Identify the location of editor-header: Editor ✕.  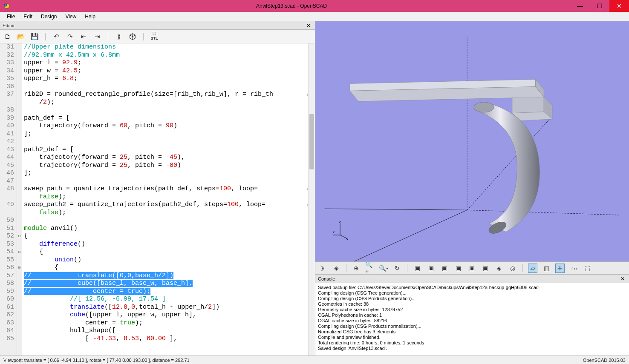
(158, 26).